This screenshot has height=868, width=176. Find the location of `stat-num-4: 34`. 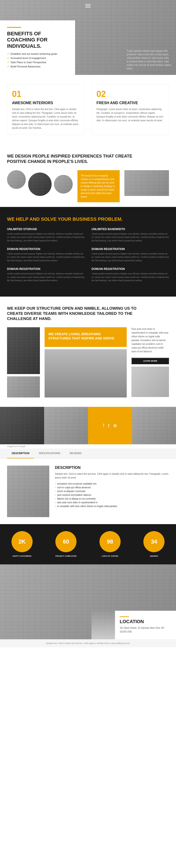

stat-num-4: 34 is located at coordinates (154, 542).